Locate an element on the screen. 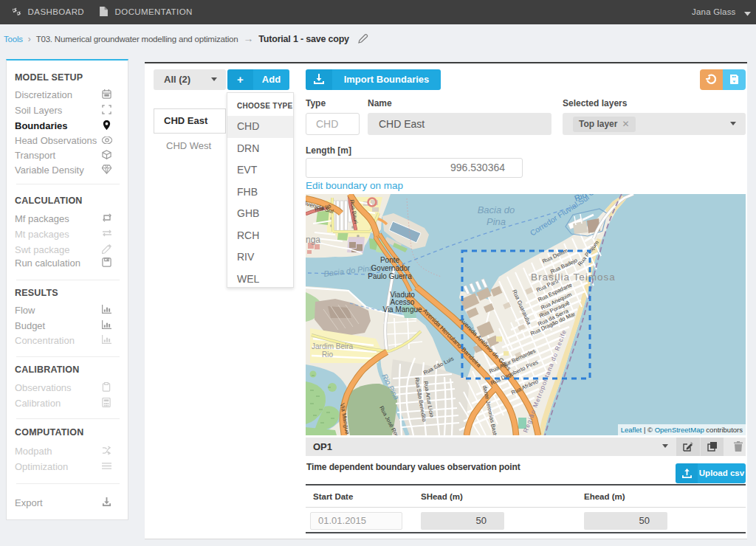  svg-text: nga is located at coordinates (313, 240).